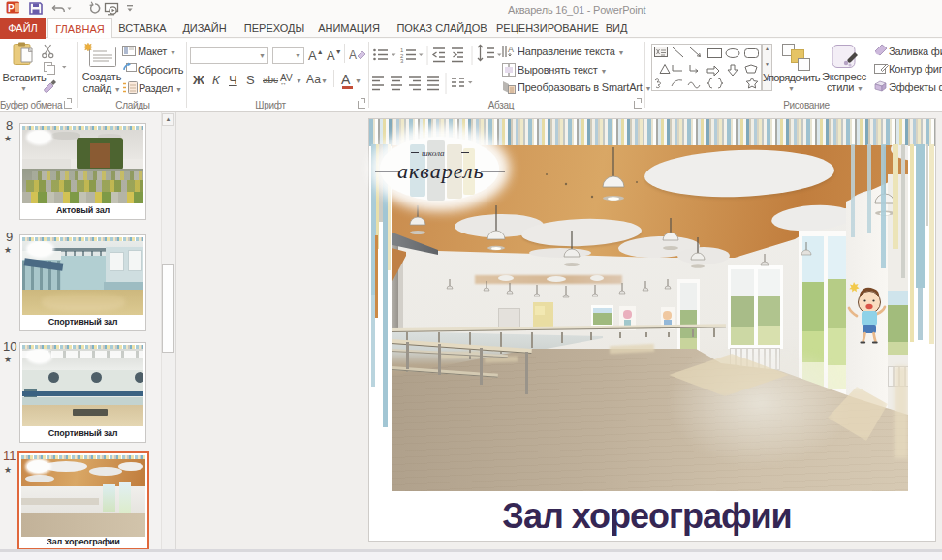 This screenshot has width=942, height=560. What do you see at coordinates (511, 49) in the screenshot?
I see `svg-text: A` at bounding box center [511, 49].